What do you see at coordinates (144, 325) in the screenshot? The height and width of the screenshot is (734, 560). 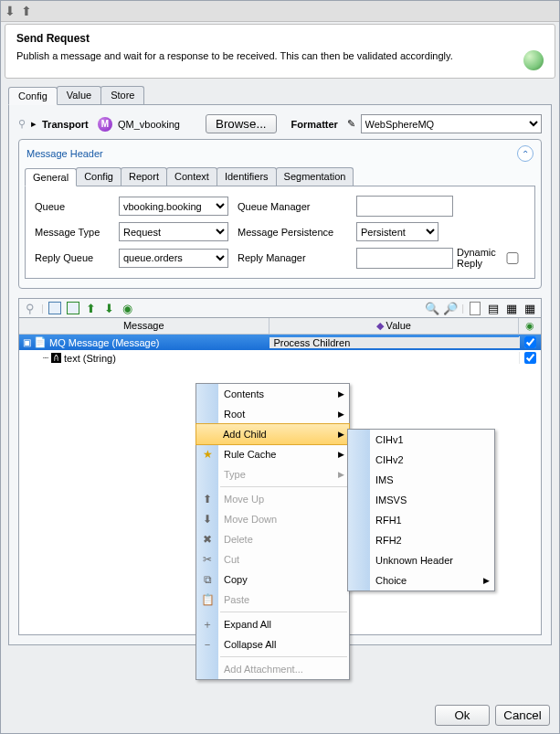 I see `tree-header-message: Message` at bounding box center [144, 325].